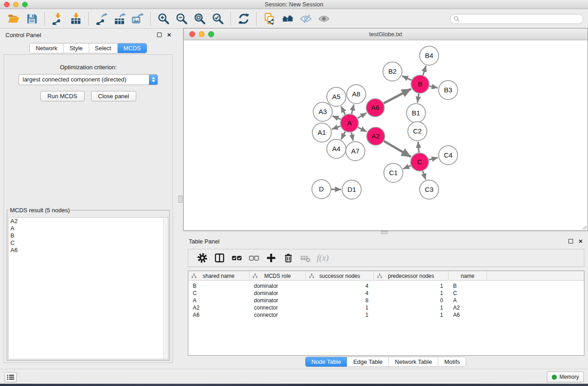  What do you see at coordinates (580, 241) in the screenshot?
I see `close-table-panel-icon` at bounding box center [580, 241].